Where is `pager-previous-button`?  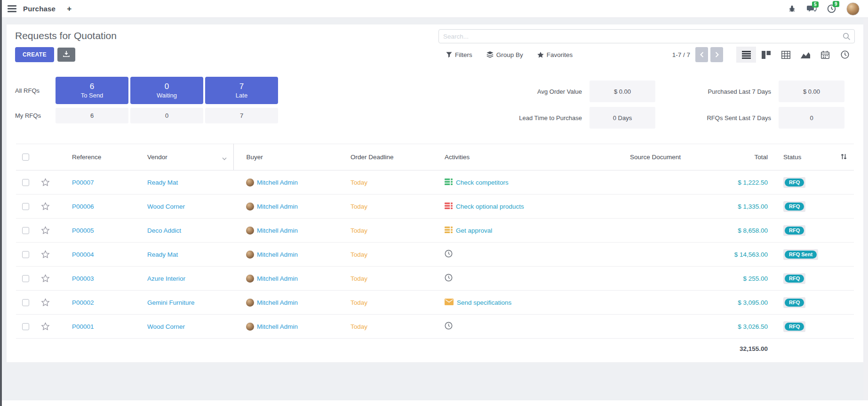
pager-previous-button is located at coordinates (702, 55).